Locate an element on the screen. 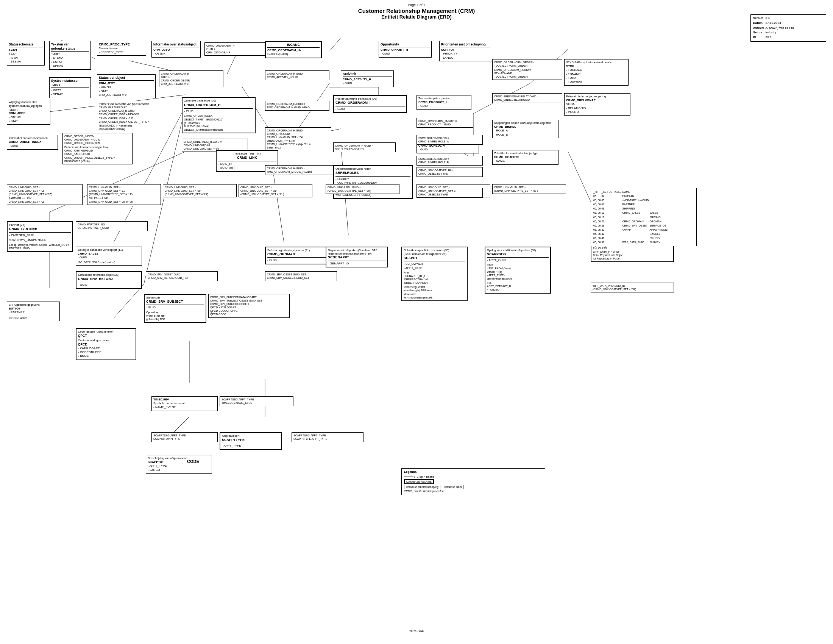 The height and width of the screenshot is (644, 833). qpcd-box: Code-teksten (uitleg teksten) QPCT Contr… is located at coordinates (106, 344).